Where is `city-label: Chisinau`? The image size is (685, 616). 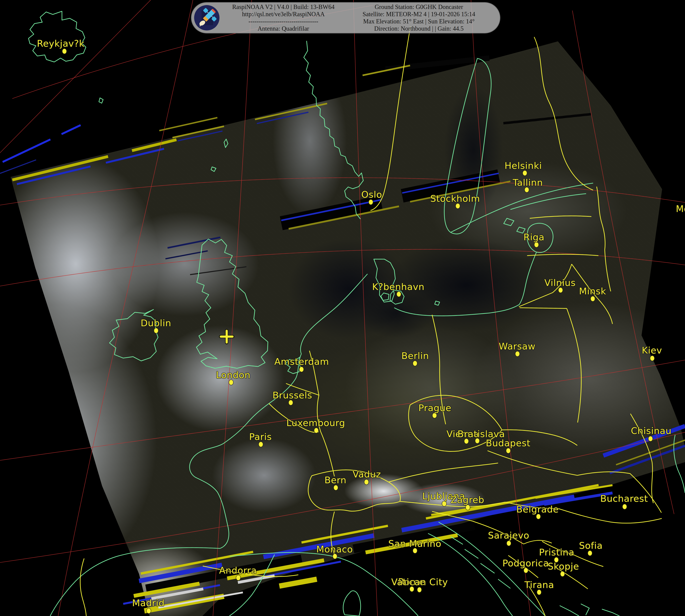 city-label: Chisinau is located at coordinates (651, 431).